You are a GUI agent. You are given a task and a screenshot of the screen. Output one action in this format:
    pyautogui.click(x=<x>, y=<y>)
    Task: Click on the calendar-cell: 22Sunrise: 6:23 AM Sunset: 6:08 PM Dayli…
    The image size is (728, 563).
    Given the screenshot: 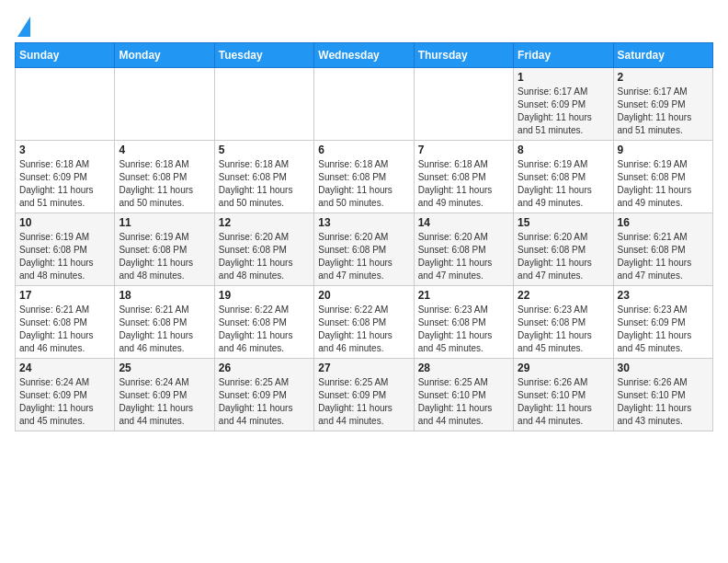 What is the action you would take?
    pyautogui.click(x=563, y=322)
    